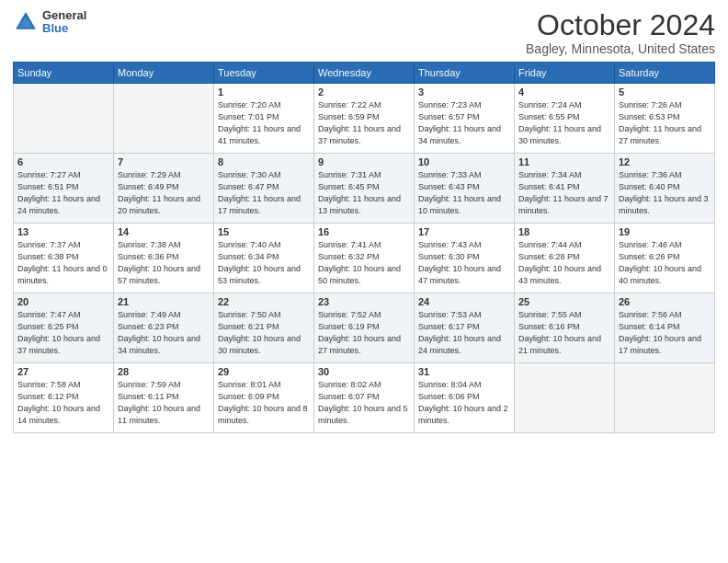 The image size is (728, 563). What do you see at coordinates (364, 328) in the screenshot?
I see `calendar-week-4: 20Sunrise: 7:47 AMSunset: 6:25 PMDayligh…` at bounding box center [364, 328].